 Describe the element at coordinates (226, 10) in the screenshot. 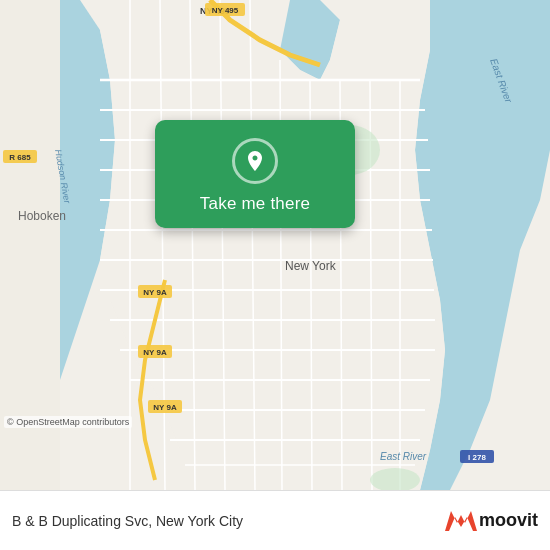

I see `svg-text: NY 495` at that location.